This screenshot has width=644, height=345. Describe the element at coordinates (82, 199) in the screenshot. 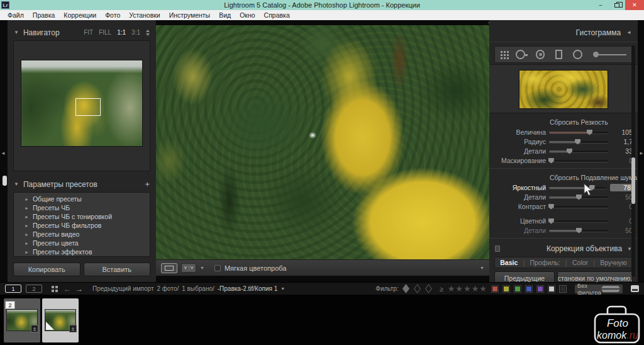

I see `preset-group-general: ►Общие пресеты` at that location.